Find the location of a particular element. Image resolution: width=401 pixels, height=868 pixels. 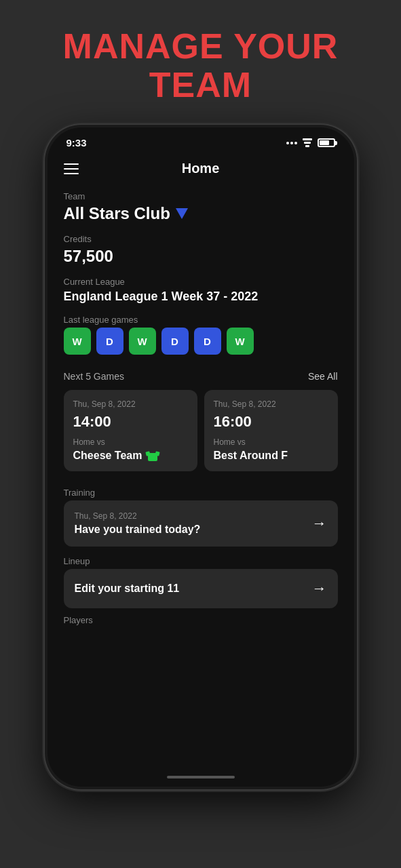

next-games-label: Next 5 Games is located at coordinates (94, 376).